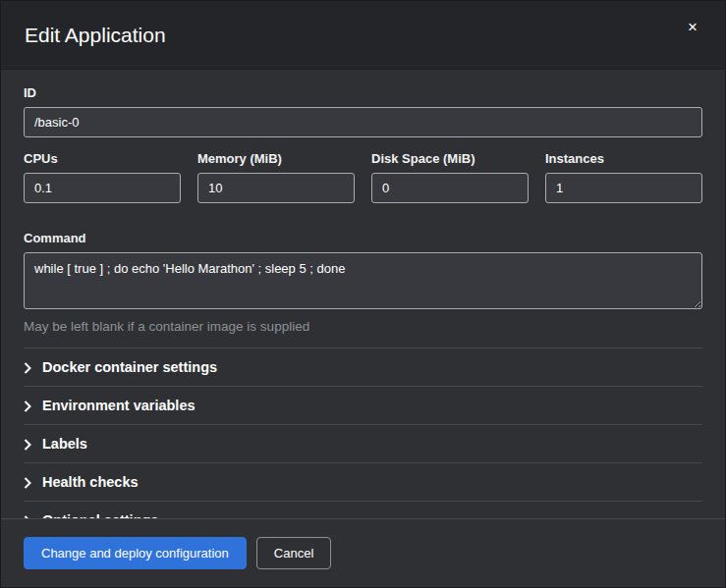  What do you see at coordinates (102, 188) in the screenshot?
I see `cpus-input` at bounding box center [102, 188].